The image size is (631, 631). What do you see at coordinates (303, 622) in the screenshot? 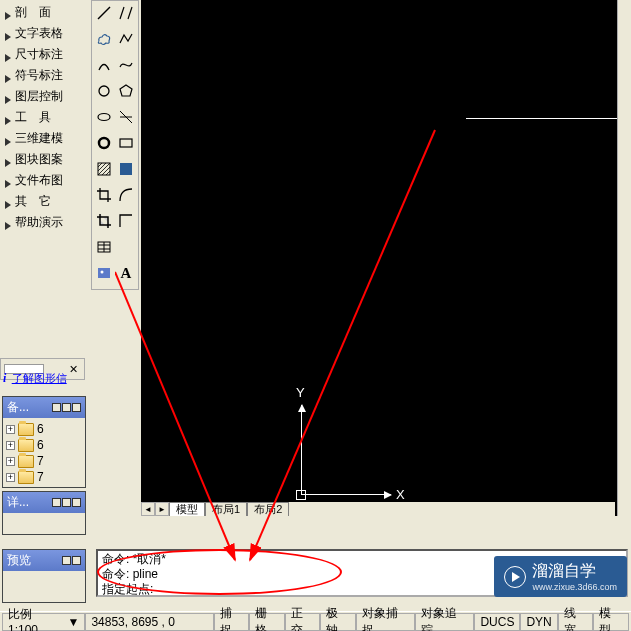
I see `status-ortho: 正交` at bounding box center [303, 622].